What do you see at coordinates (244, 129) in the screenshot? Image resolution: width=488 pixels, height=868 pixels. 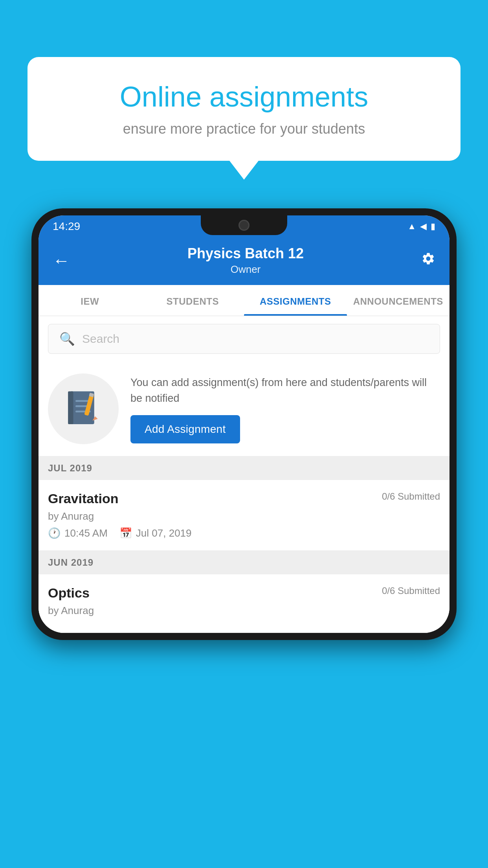 I see `speech-bubble-subtitle: ensure more practice for your students` at bounding box center [244, 129].